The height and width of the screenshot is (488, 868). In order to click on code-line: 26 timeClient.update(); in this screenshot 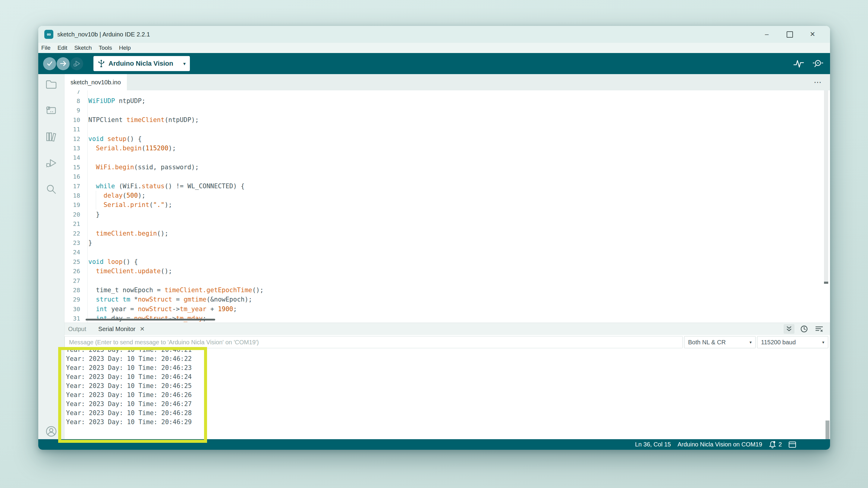, I will do `click(447, 271)`.